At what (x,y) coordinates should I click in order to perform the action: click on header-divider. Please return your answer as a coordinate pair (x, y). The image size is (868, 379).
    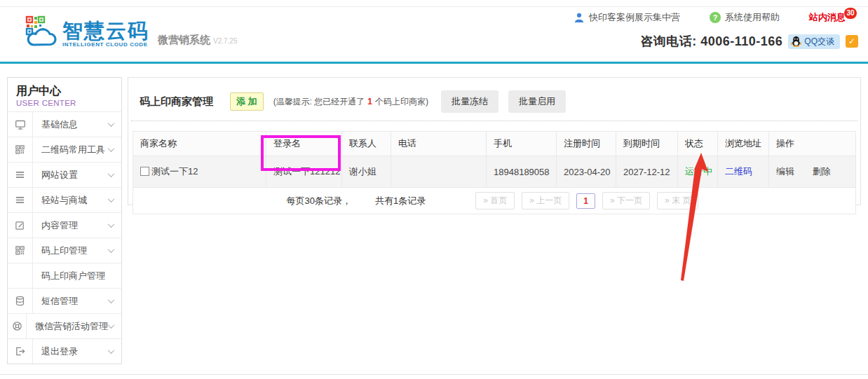
    Looking at the image, I should click on (434, 7).